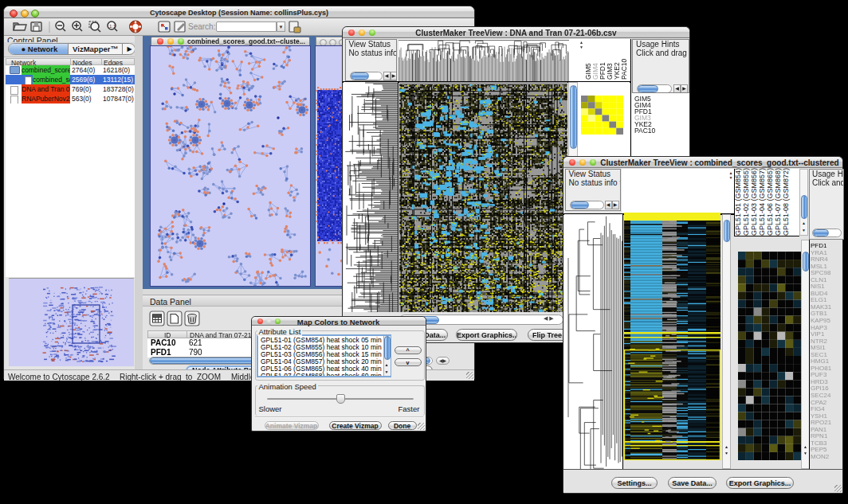  I want to click on svg-text: Search:, so click(202, 27).